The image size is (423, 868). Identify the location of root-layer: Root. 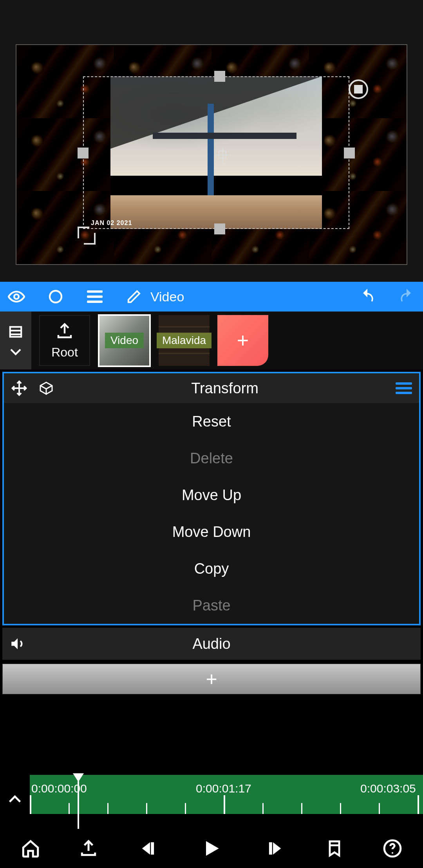
(65, 340).